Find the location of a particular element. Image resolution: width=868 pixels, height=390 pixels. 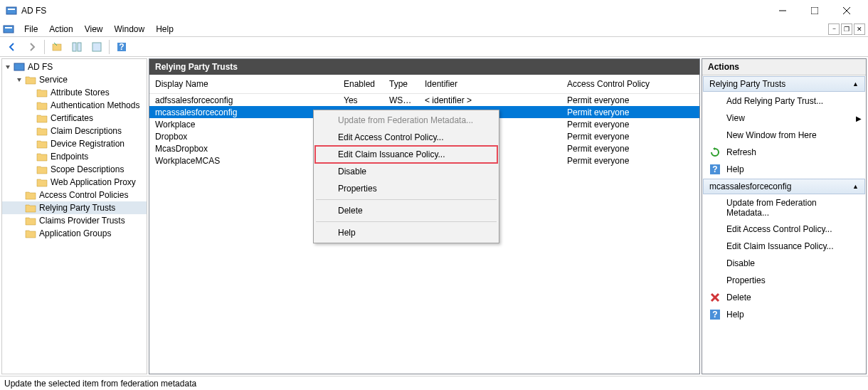

mdi-restore-icon: ❐ is located at coordinates (847, 29).